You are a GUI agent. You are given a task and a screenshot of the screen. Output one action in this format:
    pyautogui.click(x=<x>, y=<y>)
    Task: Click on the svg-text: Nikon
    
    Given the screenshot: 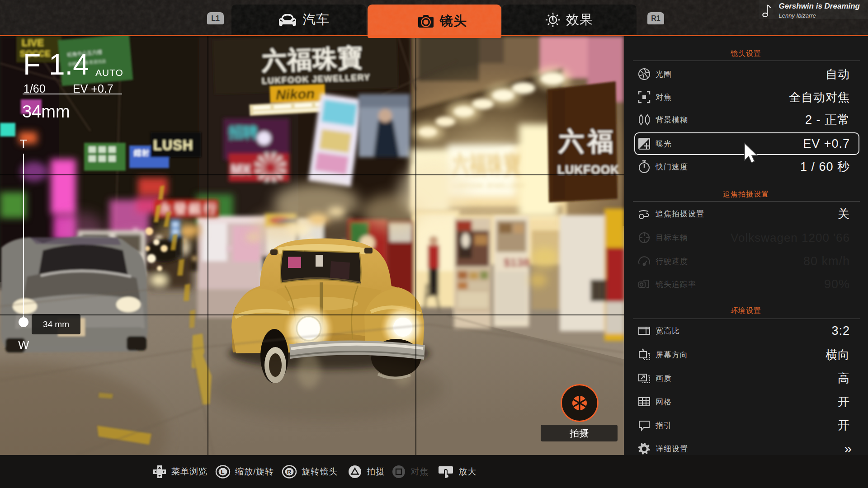 What is the action you would take?
    pyautogui.click(x=295, y=94)
    